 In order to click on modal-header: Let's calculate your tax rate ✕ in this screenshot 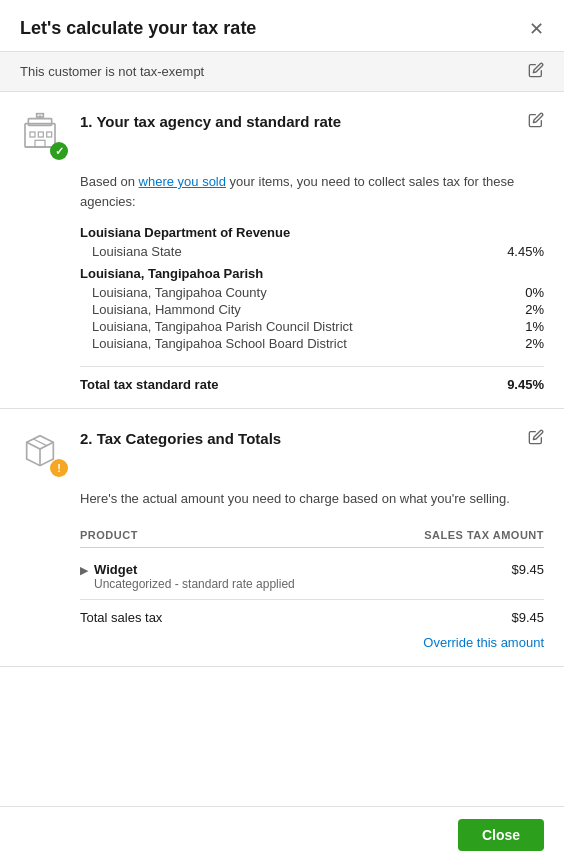, I will do `click(282, 26)`.